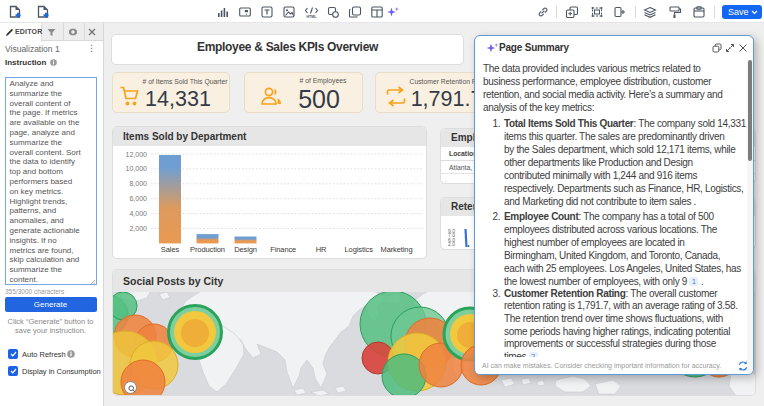 The image size is (764, 406). What do you see at coordinates (246, 250) in the screenshot?
I see `svg-text: Design` at bounding box center [246, 250].